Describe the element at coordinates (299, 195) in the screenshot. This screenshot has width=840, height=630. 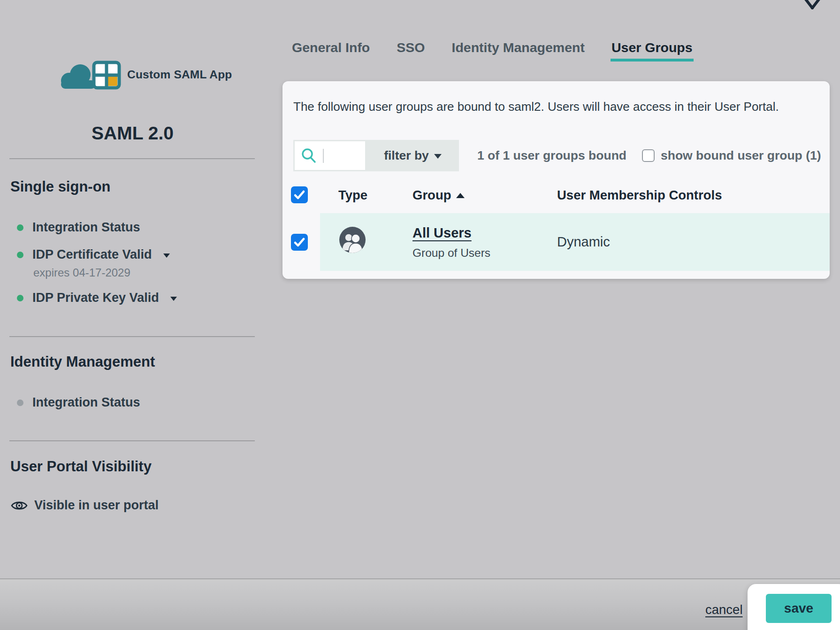
I see `select-all-checkbox` at that location.